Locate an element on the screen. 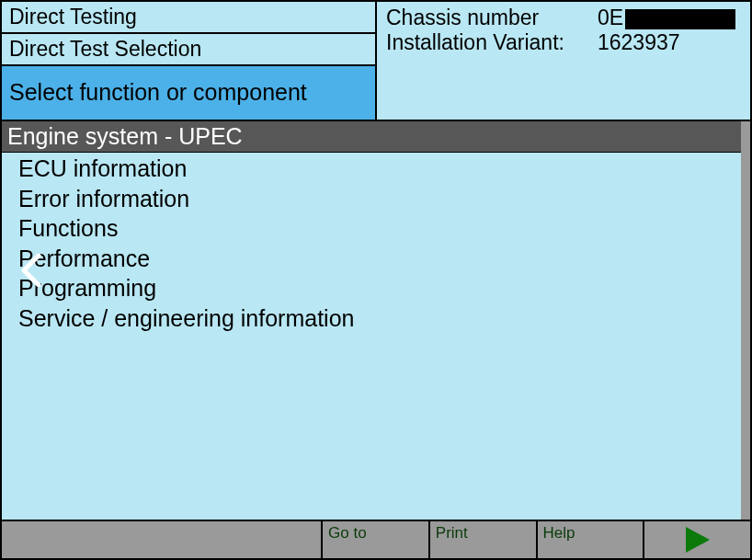 This screenshot has width=752, height=560. list-item: Error information is located at coordinates (380, 200).